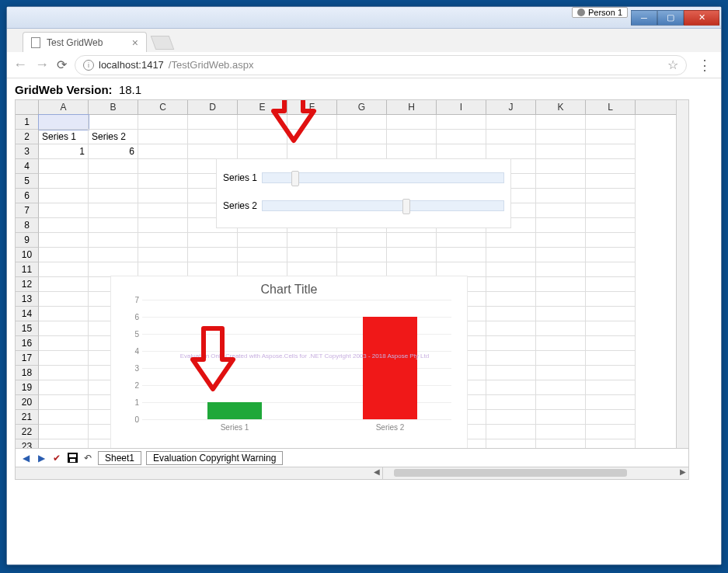 The width and height of the screenshot is (728, 573). What do you see at coordinates (163, 137) in the screenshot?
I see `cell-c2` at bounding box center [163, 137].